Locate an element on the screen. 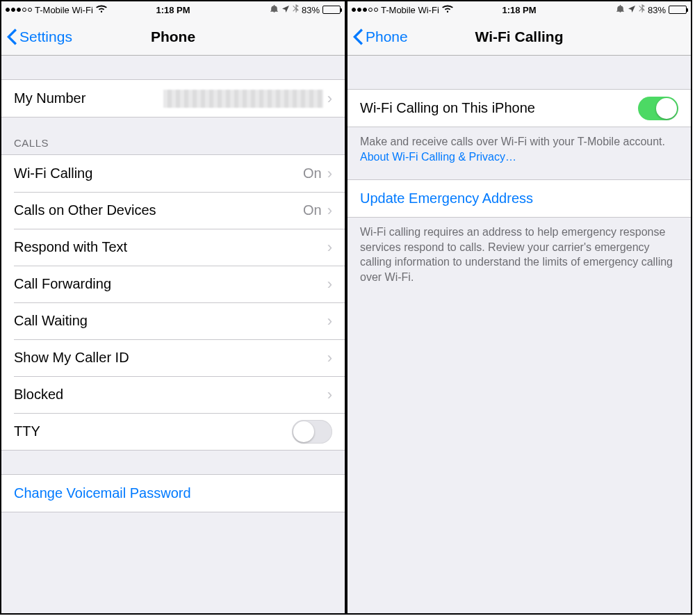  row-call-forwarding: Call Forwarding › is located at coordinates (173, 284).